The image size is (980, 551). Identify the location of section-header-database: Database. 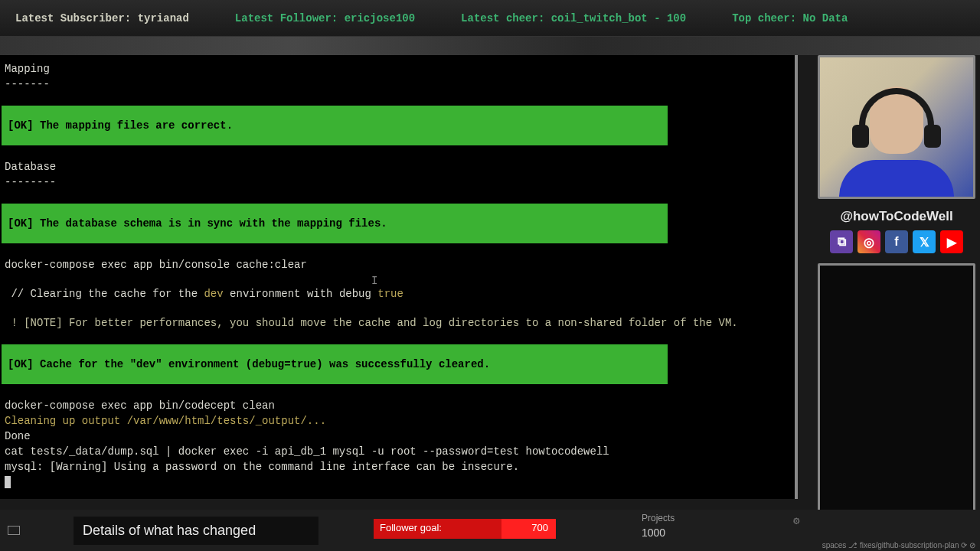
(397, 167).